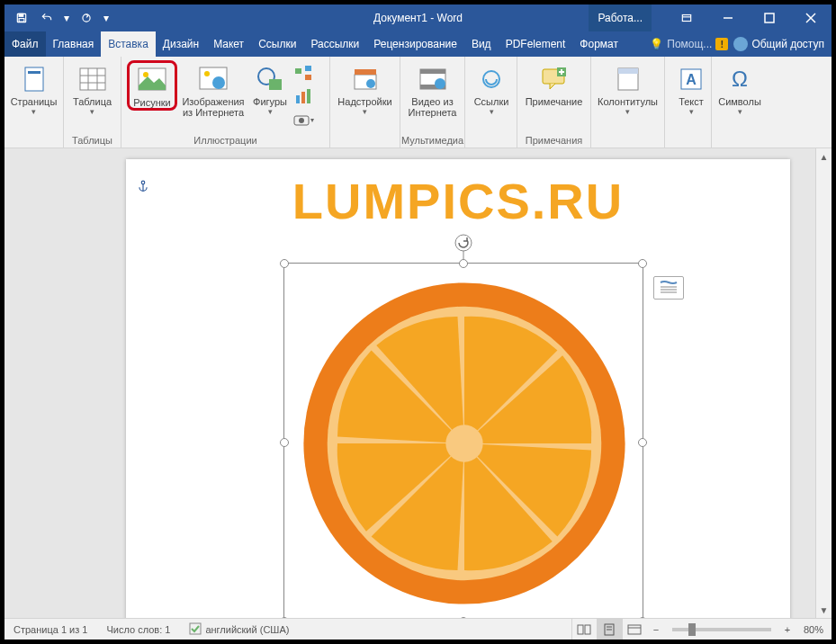 The width and height of the screenshot is (836, 644). What do you see at coordinates (491, 88) in the screenshot?
I see `links-button: Ссылки ▾` at bounding box center [491, 88].